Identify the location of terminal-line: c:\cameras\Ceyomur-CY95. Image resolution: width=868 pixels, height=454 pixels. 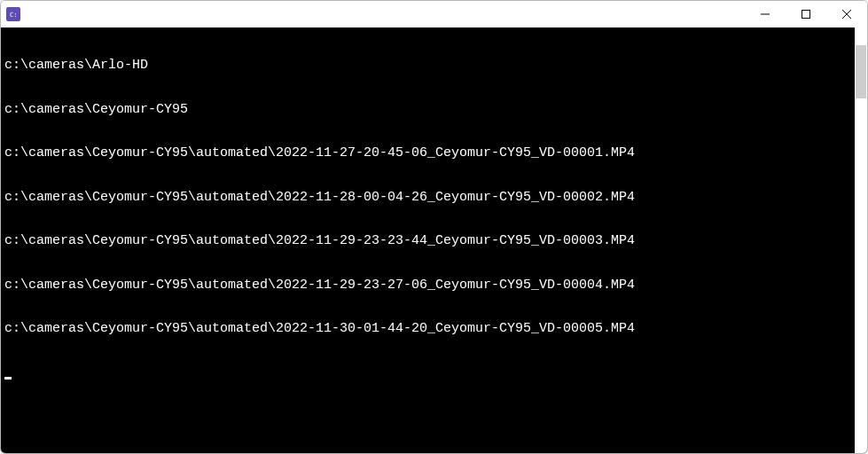
(427, 110).